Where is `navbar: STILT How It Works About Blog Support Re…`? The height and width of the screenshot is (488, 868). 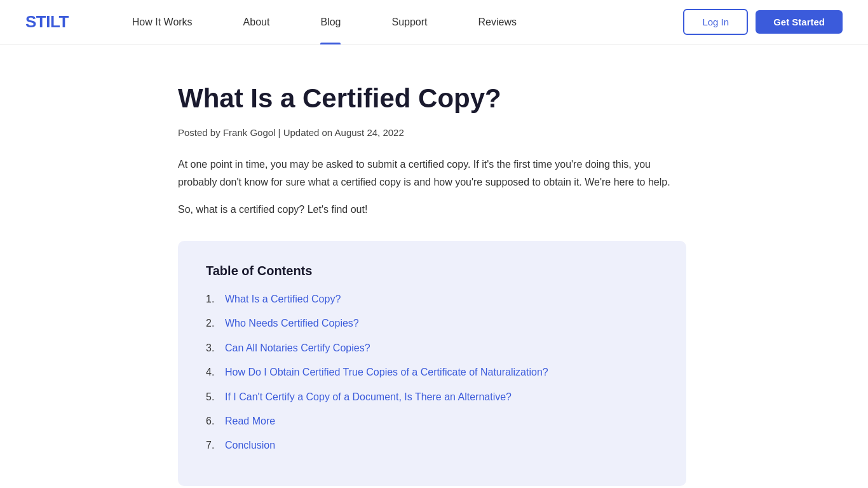
navbar: STILT How It Works About Blog Support Re… is located at coordinates (434, 22).